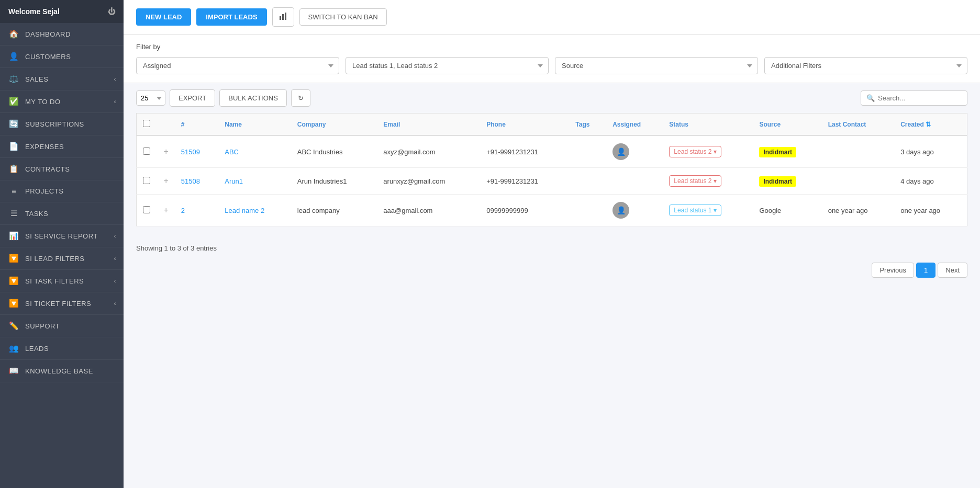 This screenshot has width=980, height=488. I want to click on status-badge: Lead status 1 ▾, so click(695, 210).